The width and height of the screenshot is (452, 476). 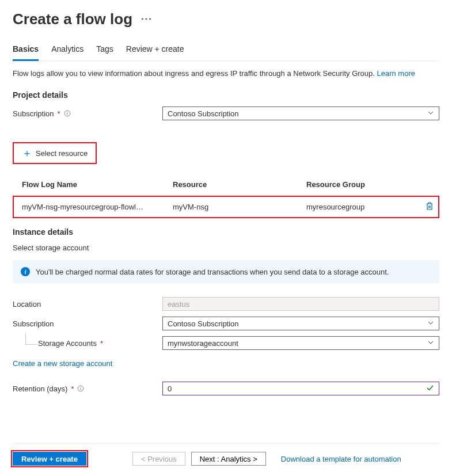 I want to click on col-header-name: Flow Log Name, so click(x=89, y=186).